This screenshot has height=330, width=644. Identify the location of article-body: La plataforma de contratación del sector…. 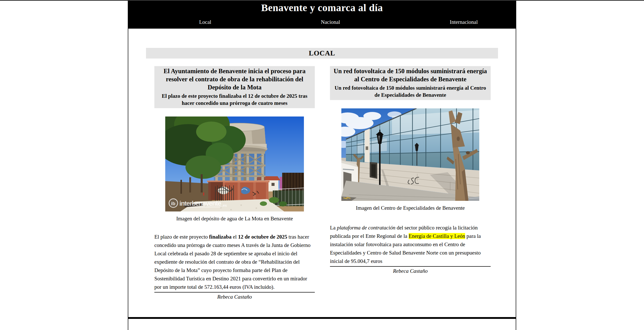
(410, 245).